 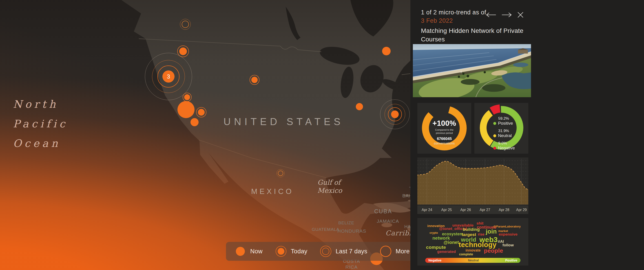 I want to click on legend-item-label: Last 7 days, so click(x=352, y=251).